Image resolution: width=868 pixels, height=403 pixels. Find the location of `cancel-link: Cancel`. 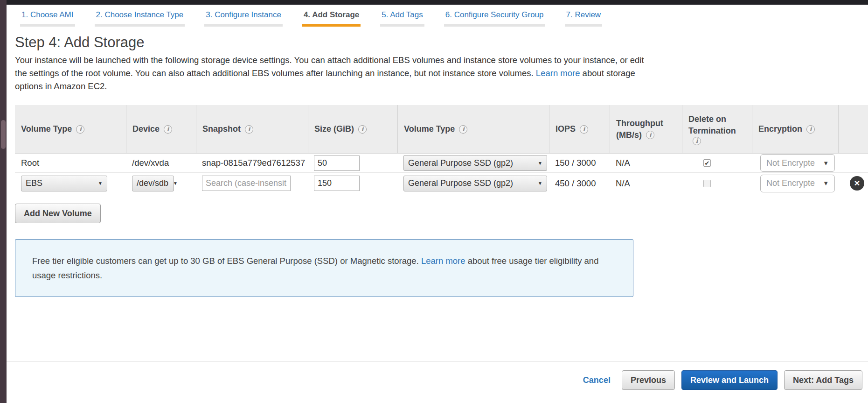

cancel-link: Cancel is located at coordinates (597, 380).